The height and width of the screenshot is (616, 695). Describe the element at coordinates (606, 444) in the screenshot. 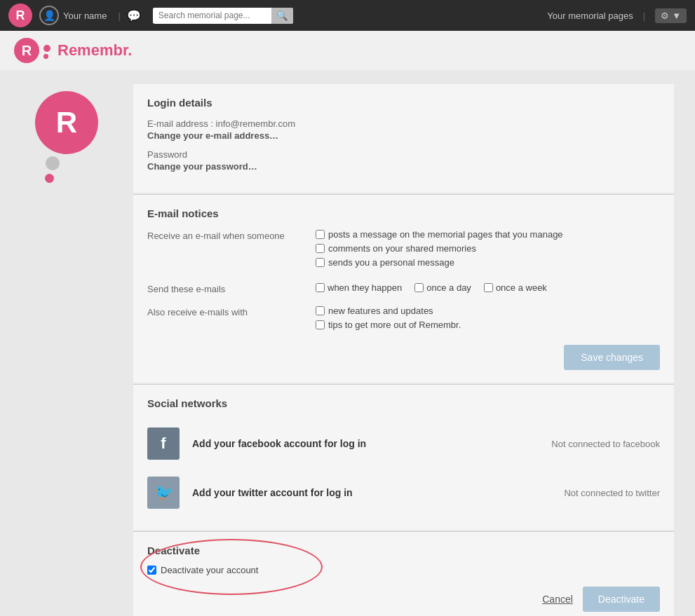

I see `facebook-status: Not connected to facebook` at that location.